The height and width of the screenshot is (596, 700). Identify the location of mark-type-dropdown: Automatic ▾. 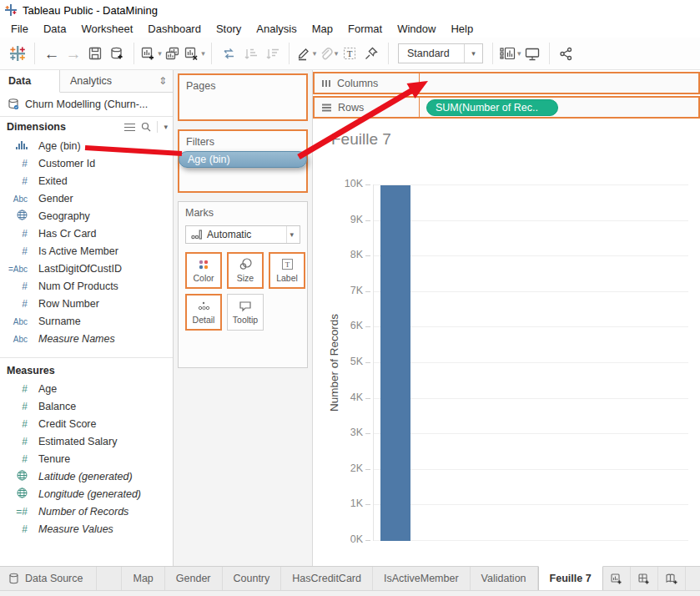
(243, 235).